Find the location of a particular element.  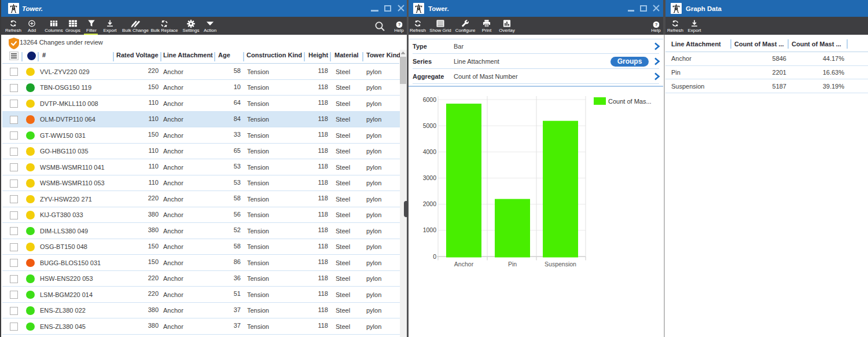

svg-text: 4000 is located at coordinates (430, 152).